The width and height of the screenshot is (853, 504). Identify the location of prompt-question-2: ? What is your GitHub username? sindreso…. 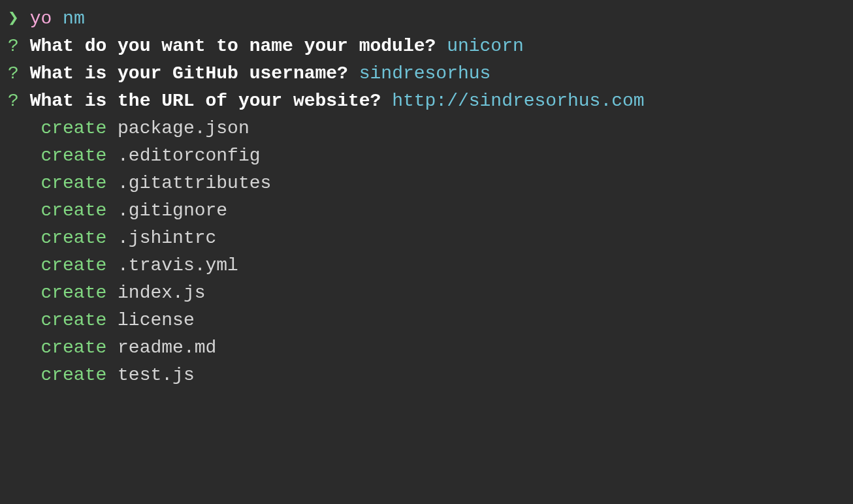
(426, 74).